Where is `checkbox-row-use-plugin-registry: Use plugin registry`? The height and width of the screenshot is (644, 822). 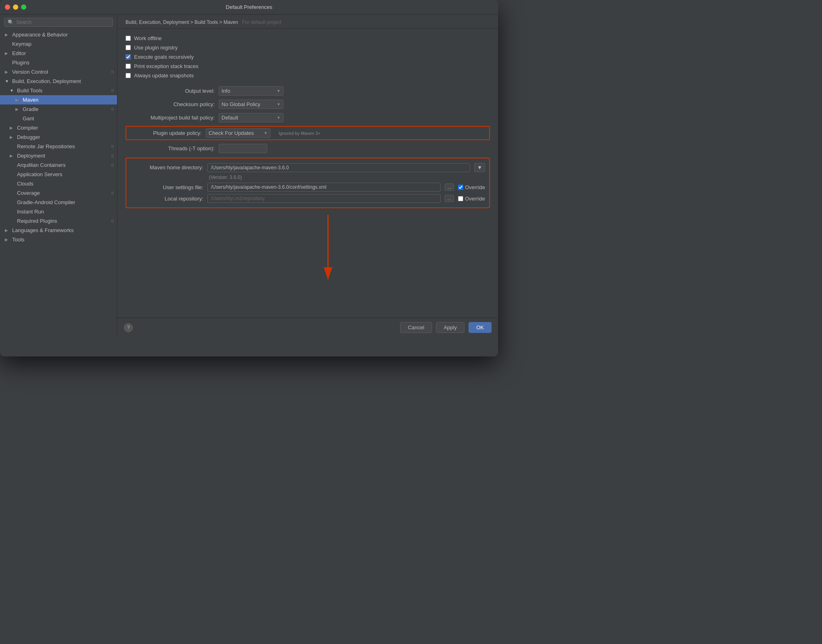 checkbox-row-use-plugin-registry: Use plugin registry is located at coordinates (308, 48).